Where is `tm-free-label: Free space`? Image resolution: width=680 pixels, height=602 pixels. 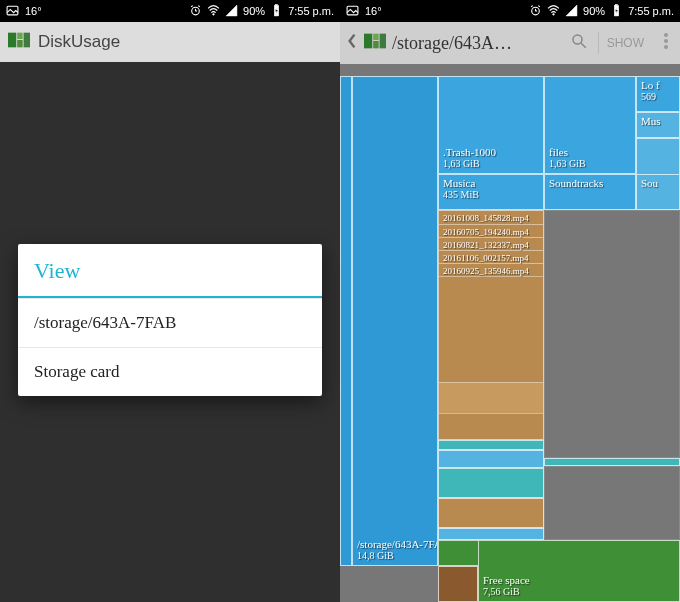 tm-free-label: Free space is located at coordinates (506, 580).